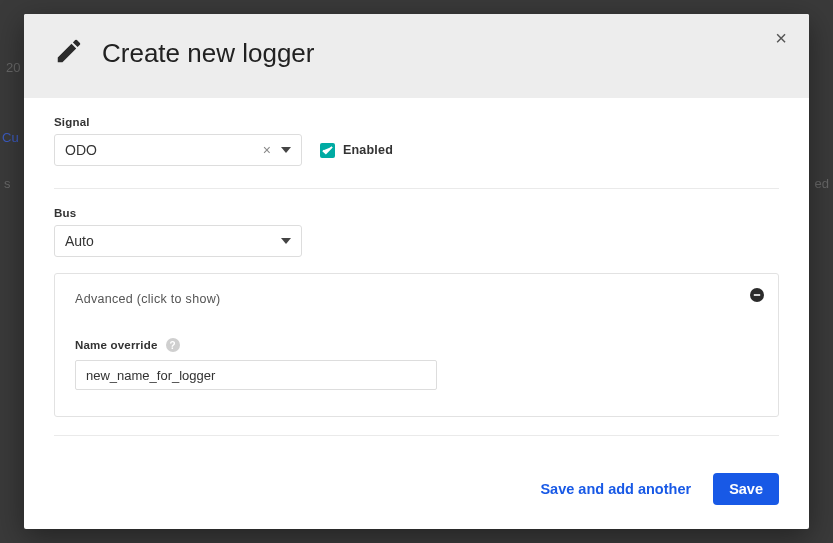 The image size is (833, 543). Describe the element at coordinates (173, 345) in the screenshot. I see `help-icon: ?` at that location.